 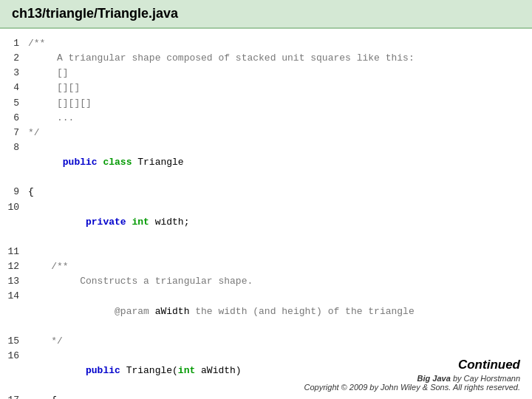 What do you see at coordinates (140, 282) in the screenshot?
I see `line-content: Constructs a triangular shape.` at bounding box center [140, 282].